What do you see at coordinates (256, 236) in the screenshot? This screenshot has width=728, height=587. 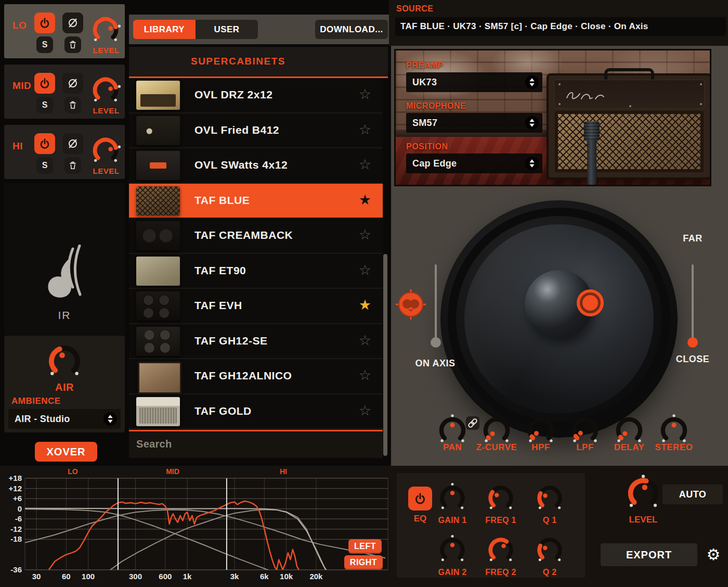 I see `cabinet-list-item: TAF CREAMBACK☆` at bounding box center [256, 236].